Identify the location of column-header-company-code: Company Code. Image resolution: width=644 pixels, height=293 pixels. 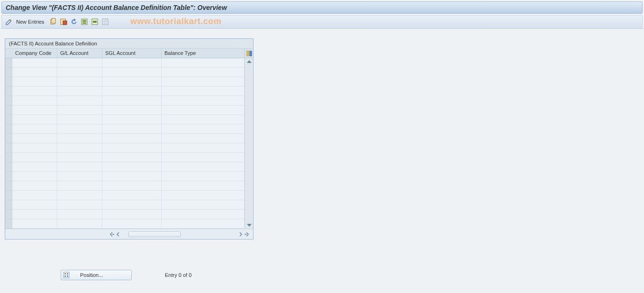
(35, 53).